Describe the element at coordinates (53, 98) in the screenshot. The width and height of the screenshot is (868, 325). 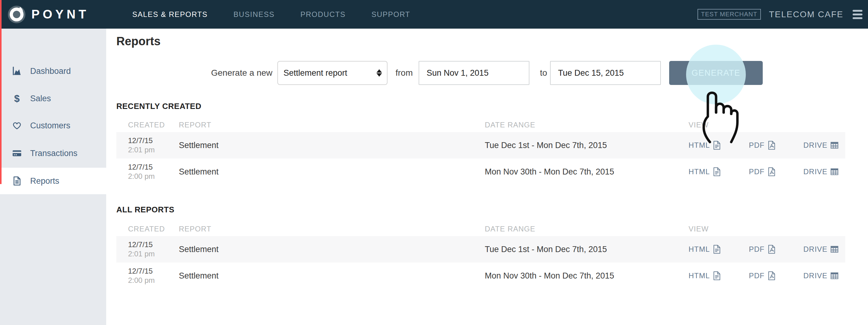
I see `sidebar-item-sales: $ Sales` at that location.